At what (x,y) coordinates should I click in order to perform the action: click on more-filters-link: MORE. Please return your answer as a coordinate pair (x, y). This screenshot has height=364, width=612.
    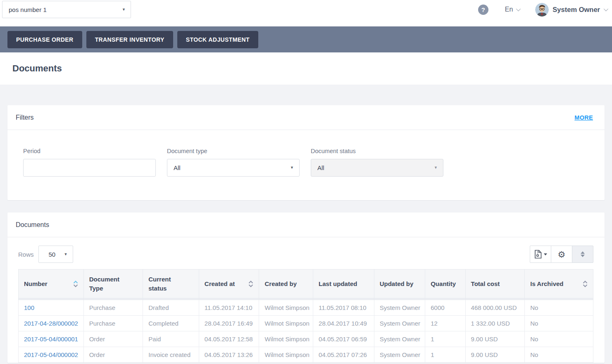
    Looking at the image, I should click on (583, 118).